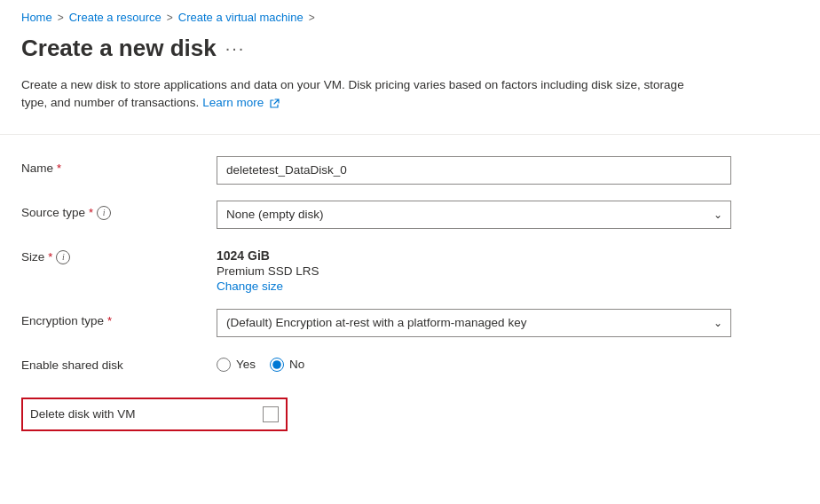 This screenshot has width=820, height=504. What do you see at coordinates (250, 286) in the screenshot?
I see `change-size-link: Change size` at bounding box center [250, 286].